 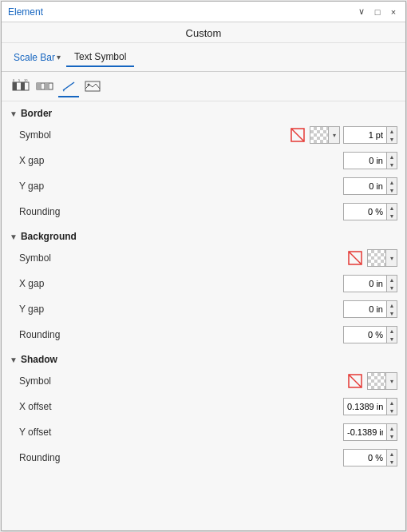 What do you see at coordinates (181, 407) in the screenshot?
I see `shadow-xoffset-label: X offset` at bounding box center [181, 407].